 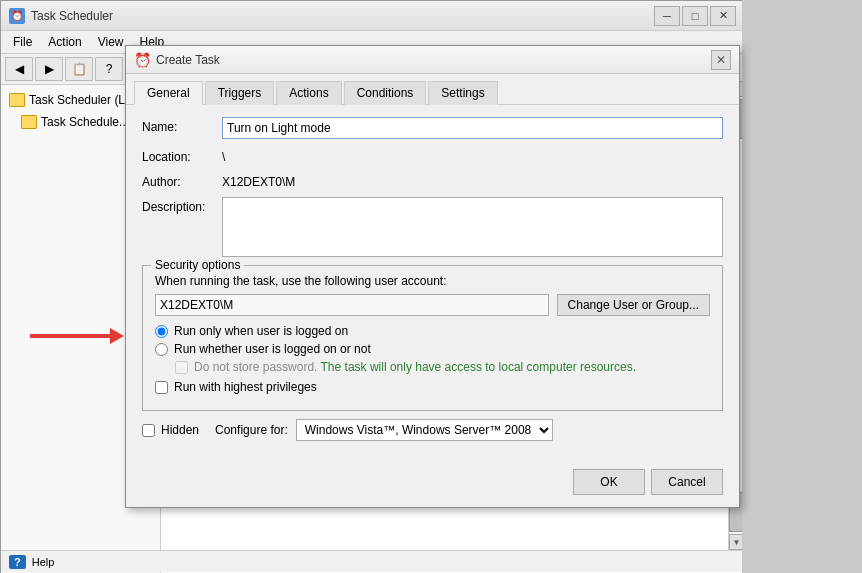 What do you see at coordinates (44, 562) in the screenshot?
I see `help-text: Help` at bounding box center [44, 562].